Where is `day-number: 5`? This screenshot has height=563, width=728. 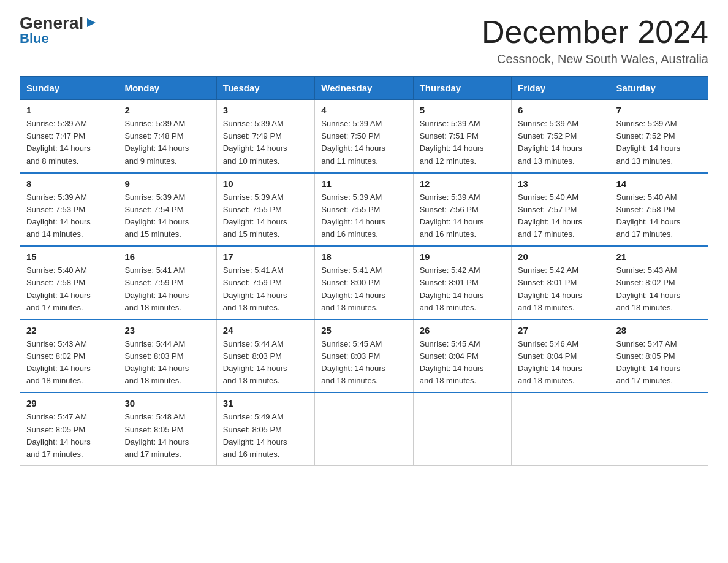
day-number: 5 is located at coordinates (462, 110).